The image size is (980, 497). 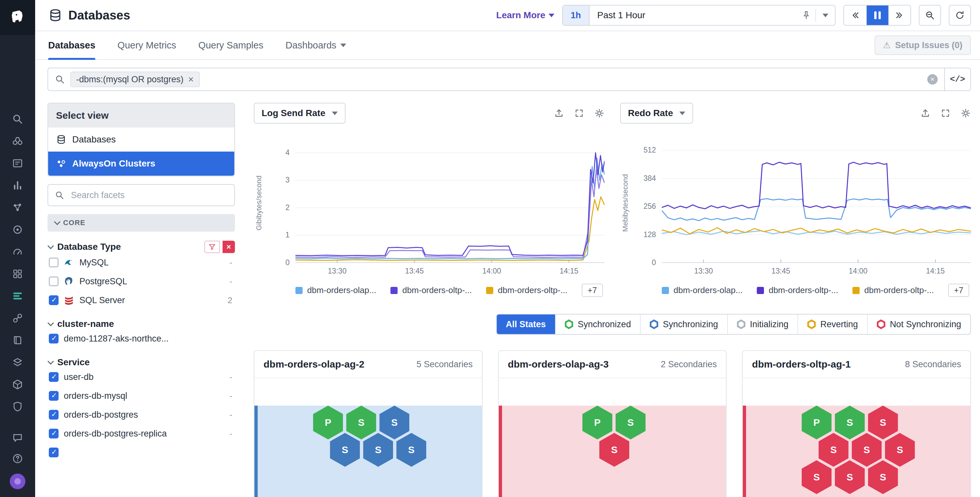 What do you see at coordinates (923, 45) in the screenshot?
I see `setup-issues-button: ⚠ Setup Issues (0)` at bounding box center [923, 45].